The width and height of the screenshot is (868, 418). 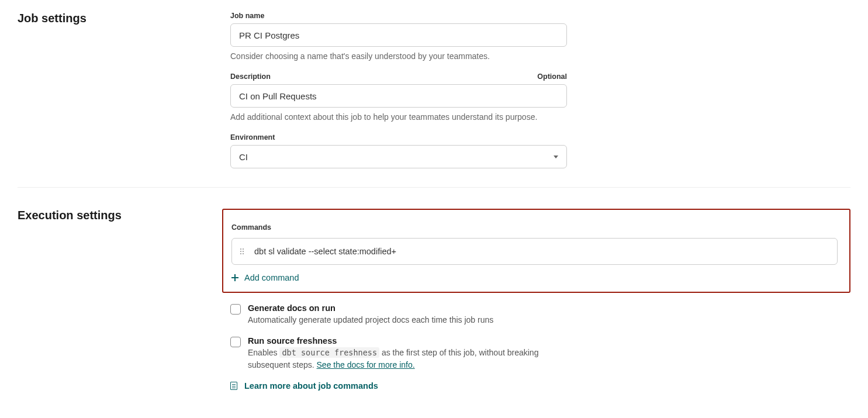 What do you see at coordinates (540, 386) in the screenshot?
I see `learn-more-link: Learn more about job commands` at bounding box center [540, 386].